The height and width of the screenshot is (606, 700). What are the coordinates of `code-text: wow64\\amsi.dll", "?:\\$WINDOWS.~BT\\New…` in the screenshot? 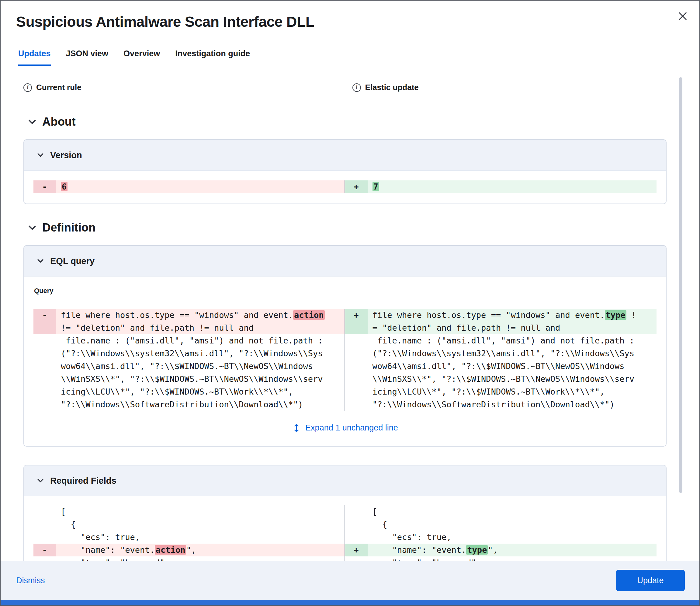 It's located at (496, 366).